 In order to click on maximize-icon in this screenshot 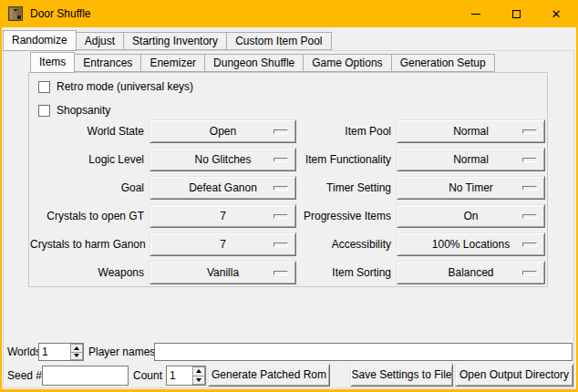, I will do `click(516, 15)`.